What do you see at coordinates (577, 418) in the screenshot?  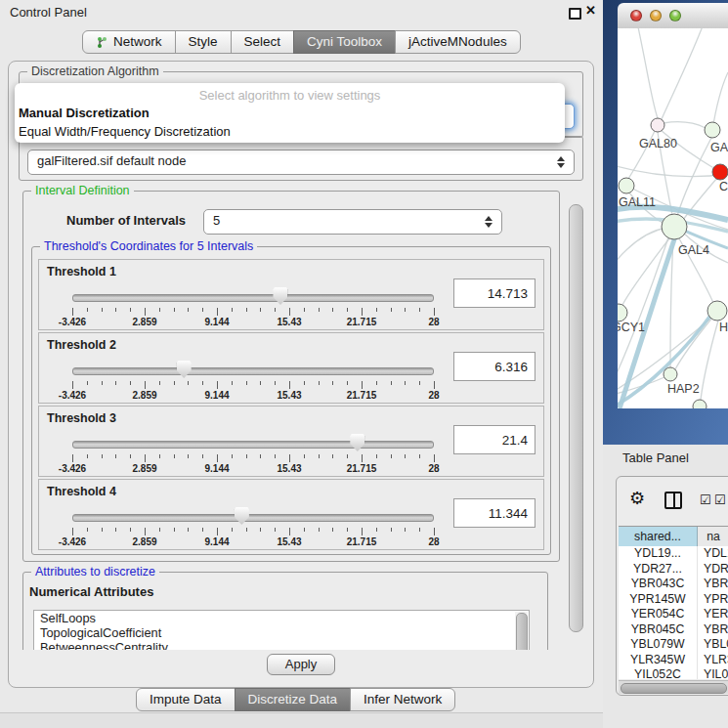 I see `settings-scrollbar-thumb` at bounding box center [577, 418].